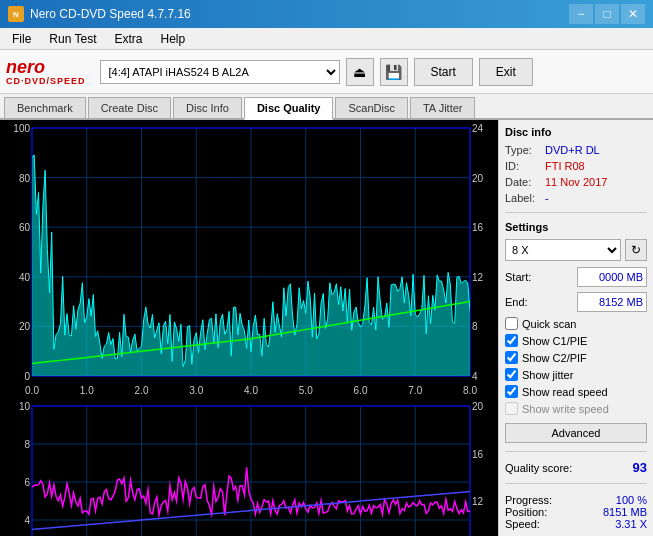  I want to click on quick-scan-label: Quick scan, so click(549, 324).